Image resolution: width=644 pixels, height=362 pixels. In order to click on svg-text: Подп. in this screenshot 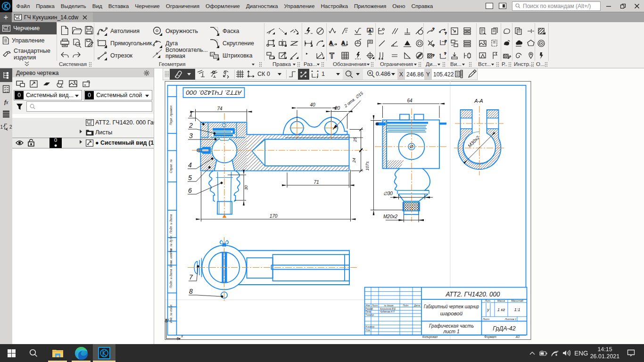, I will do `click(406, 305)`.